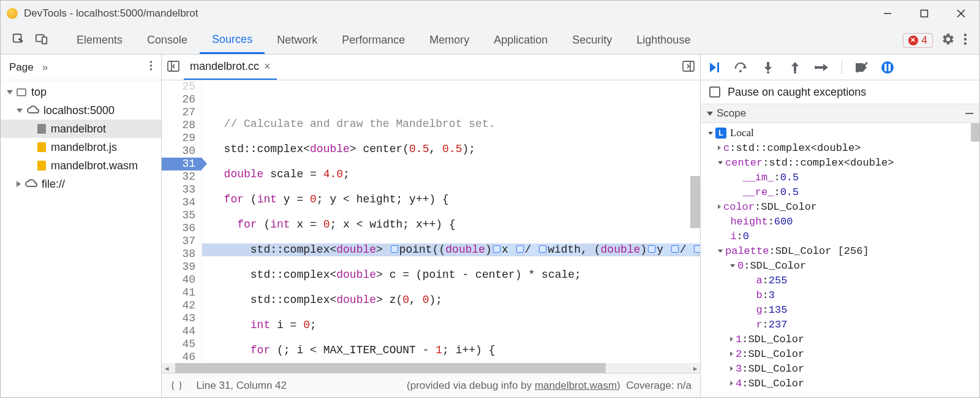  What do you see at coordinates (925, 40) in the screenshot?
I see `error-count: 4` at bounding box center [925, 40].